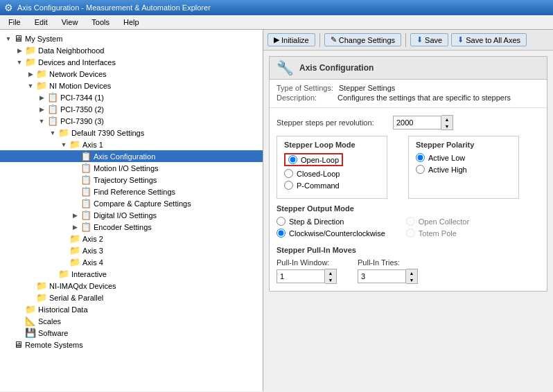 The image size is (553, 392). Describe the element at coordinates (132, 97) in the screenshot. I see `tree-item-pci7344: ▶📋PCI-7344 (1)` at that location.